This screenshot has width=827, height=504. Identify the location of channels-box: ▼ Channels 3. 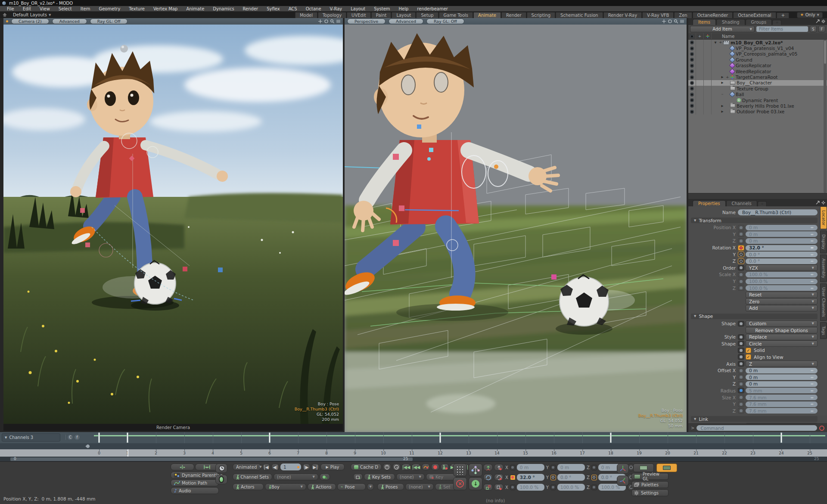
(31, 438).